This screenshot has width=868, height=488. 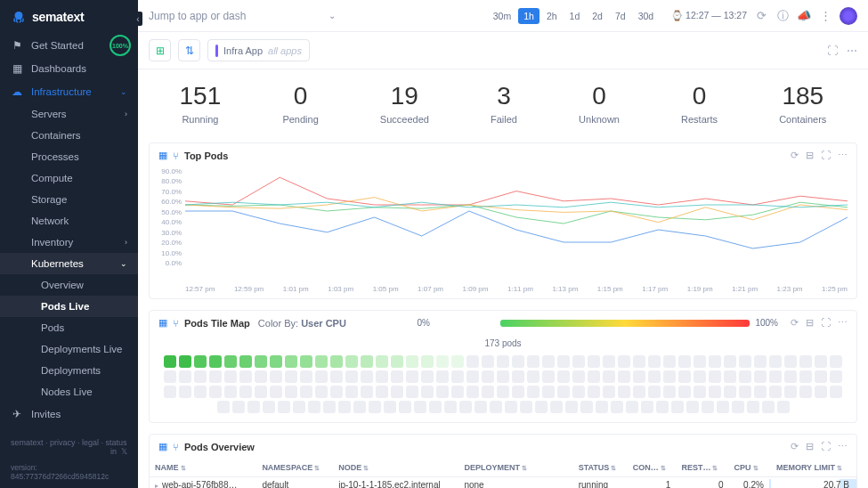 What do you see at coordinates (575, 16) in the screenshot?
I see `time-range-1d: 1d` at bounding box center [575, 16].